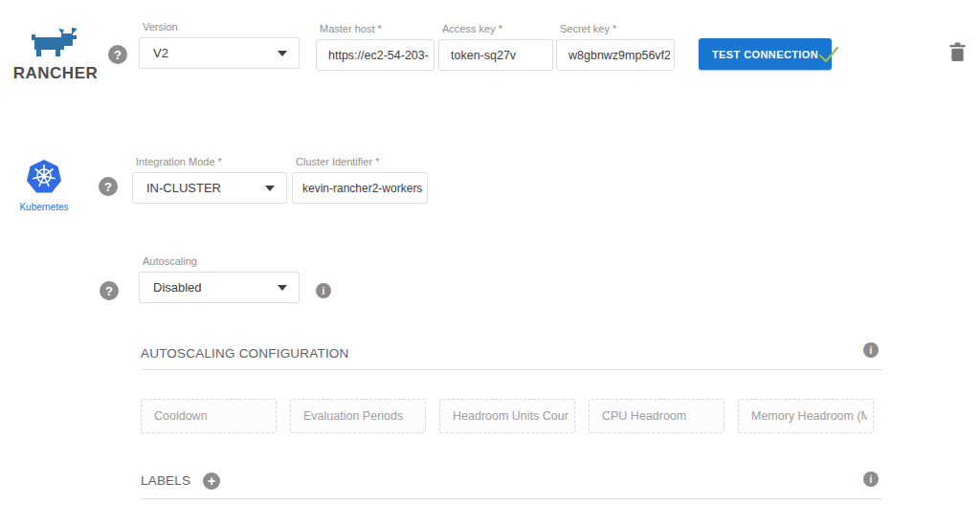 The image size is (980, 526). I want to click on access-key-field-group: Access key *, so click(496, 47).